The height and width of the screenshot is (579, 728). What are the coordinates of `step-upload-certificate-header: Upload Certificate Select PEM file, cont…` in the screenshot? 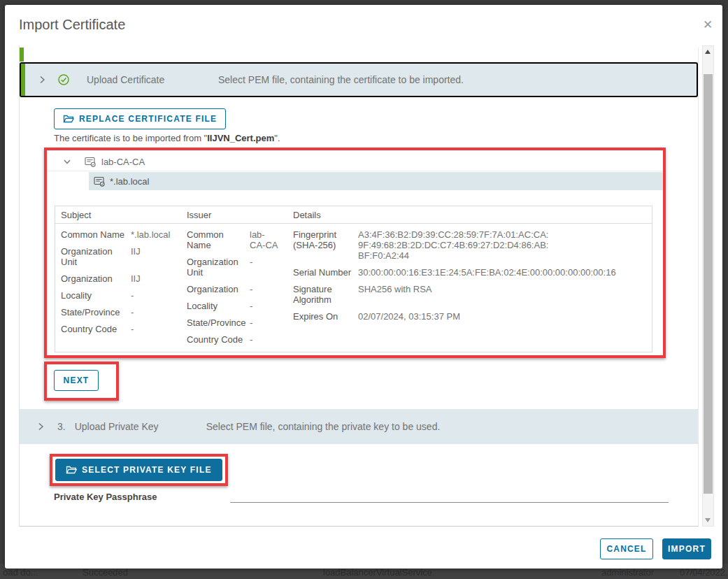 It's located at (359, 80).